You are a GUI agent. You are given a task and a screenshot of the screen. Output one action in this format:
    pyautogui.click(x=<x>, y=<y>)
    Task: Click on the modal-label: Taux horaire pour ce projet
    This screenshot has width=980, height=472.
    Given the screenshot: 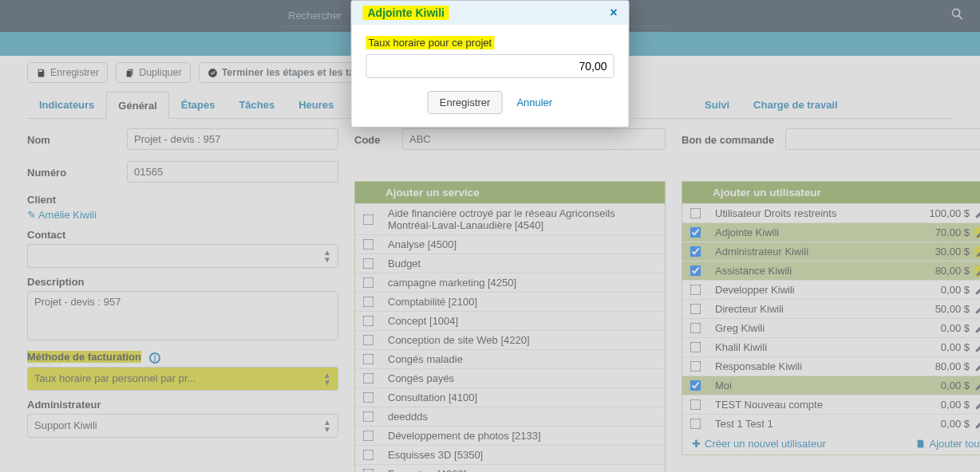 What is the action you would take?
    pyautogui.click(x=431, y=43)
    